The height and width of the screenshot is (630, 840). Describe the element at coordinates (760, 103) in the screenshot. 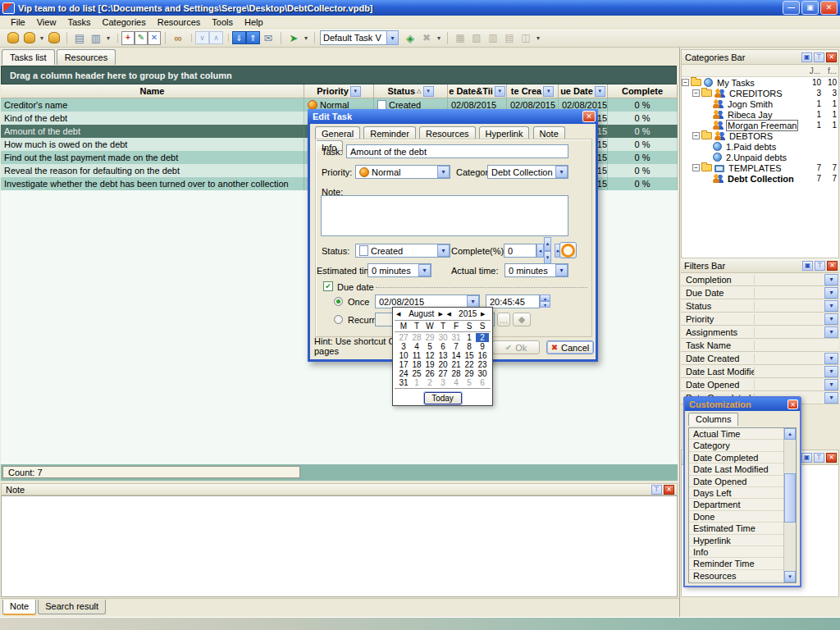

I see `tree-item: − Jogn Smith 1 1` at that location.